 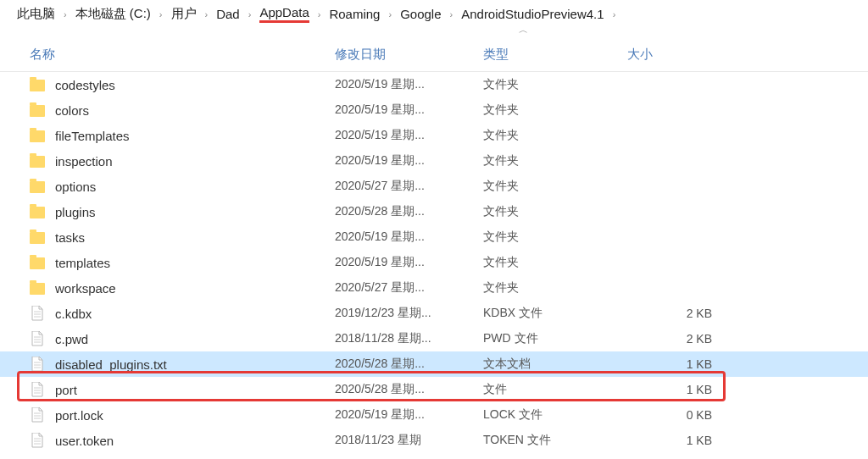 What do you see at coordinates (409, 186) in the screenshot?
I see `date-cell: 2020/5/27 星期...` at bounding box center [409, 186].